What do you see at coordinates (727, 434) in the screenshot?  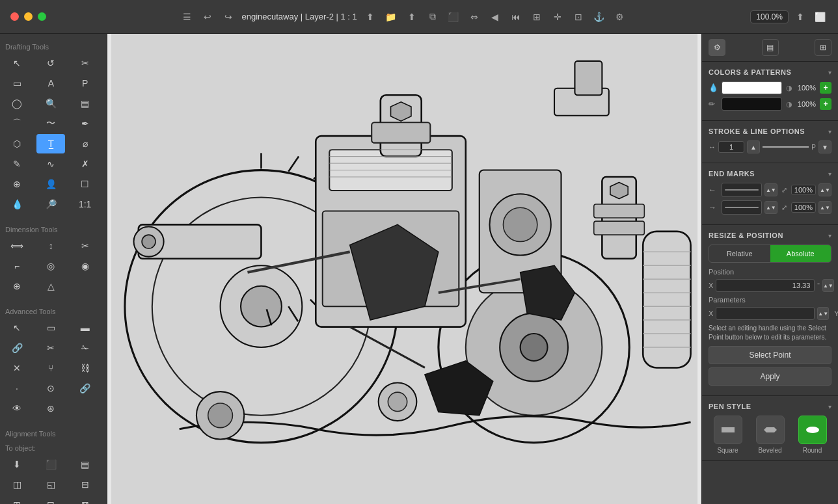 I see `pen-style-square: Square` at bounding box center [727, 434].